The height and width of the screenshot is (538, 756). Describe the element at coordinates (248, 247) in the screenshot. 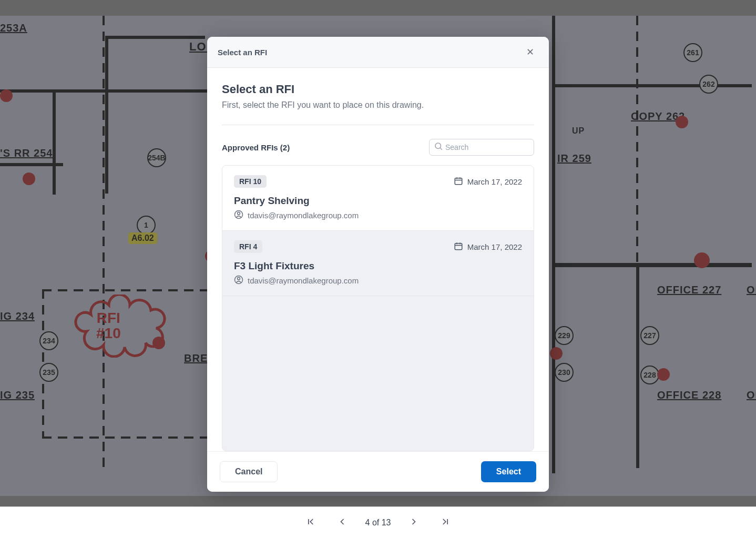

I see `rfi-badge: RFI 4` at that location.